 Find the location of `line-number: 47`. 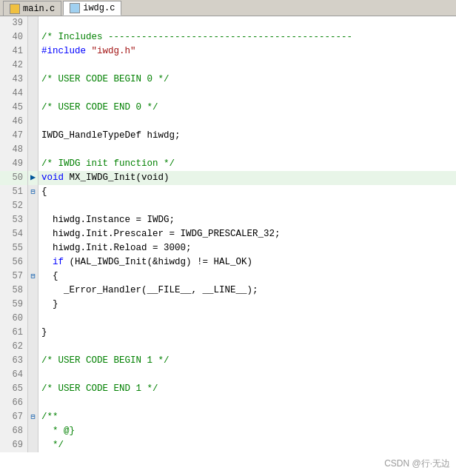

line-number: 47 is located at coordinates (14, 136).